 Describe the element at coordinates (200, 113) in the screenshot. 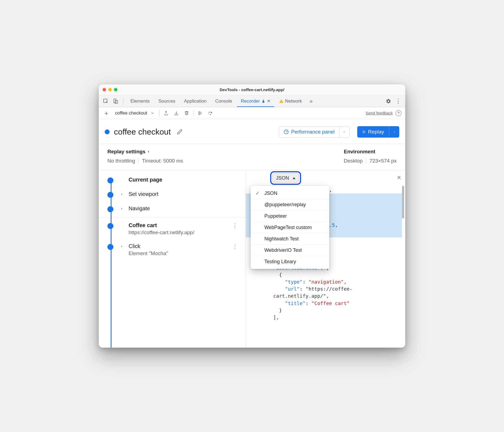

I see `step-replay-icon` at that location.